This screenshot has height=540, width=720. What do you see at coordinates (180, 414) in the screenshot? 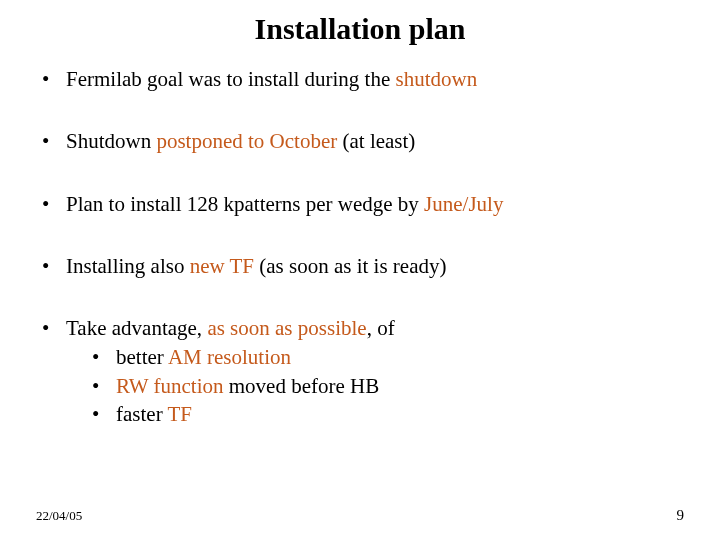
I see `highlight-text: TF` at bounding box center [180, 414].